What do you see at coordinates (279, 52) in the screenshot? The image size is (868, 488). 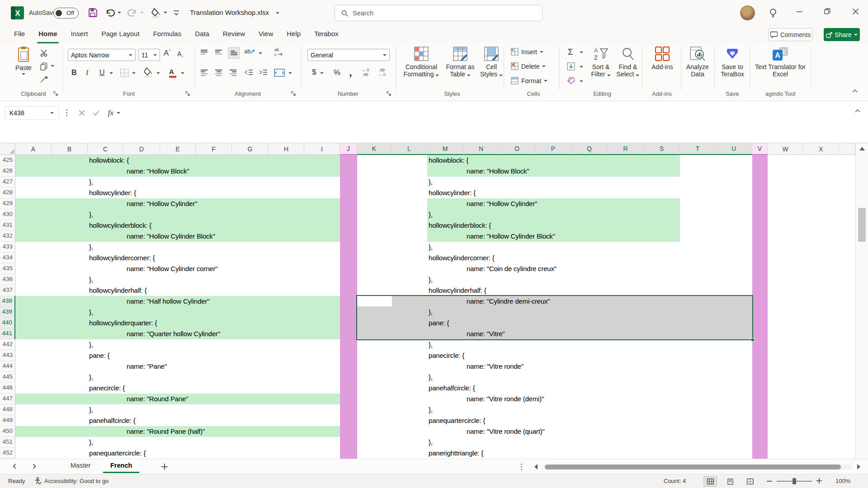 I see `wrap-text-icon: abc` at bounding box center [279, 52].